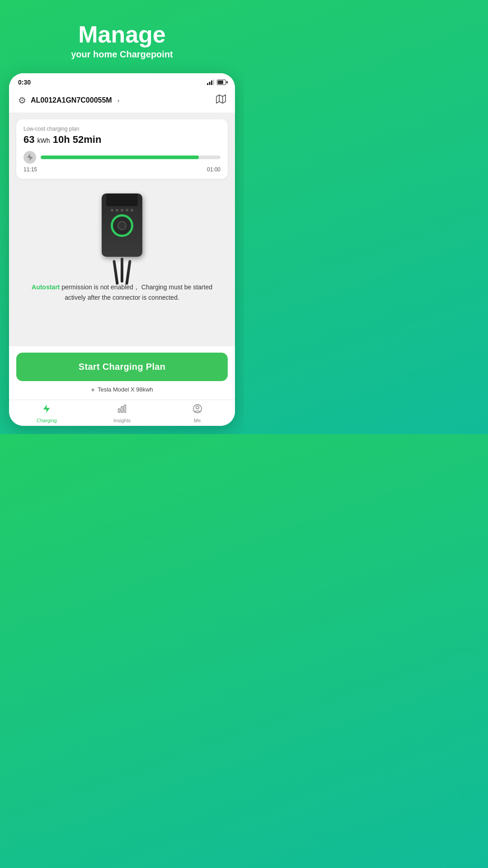 The image size is (488, 868). Describe the element at coordinates (131, 157) in the screenshot. I see `progress-bar` at that location.